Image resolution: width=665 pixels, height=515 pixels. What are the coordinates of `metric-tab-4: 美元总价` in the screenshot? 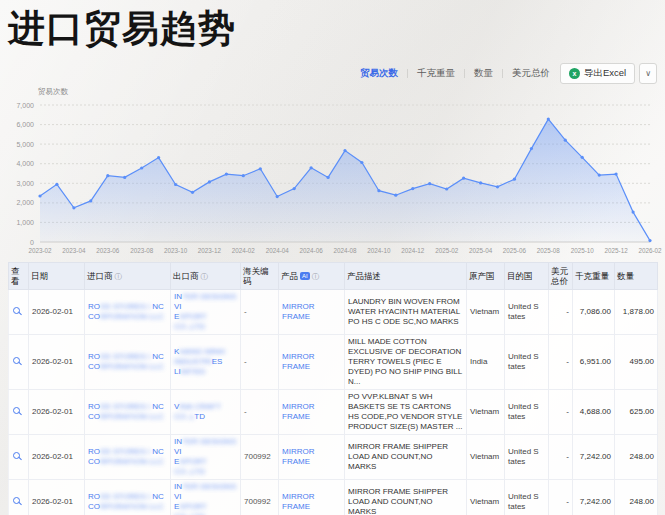 It's located at (531, 74).